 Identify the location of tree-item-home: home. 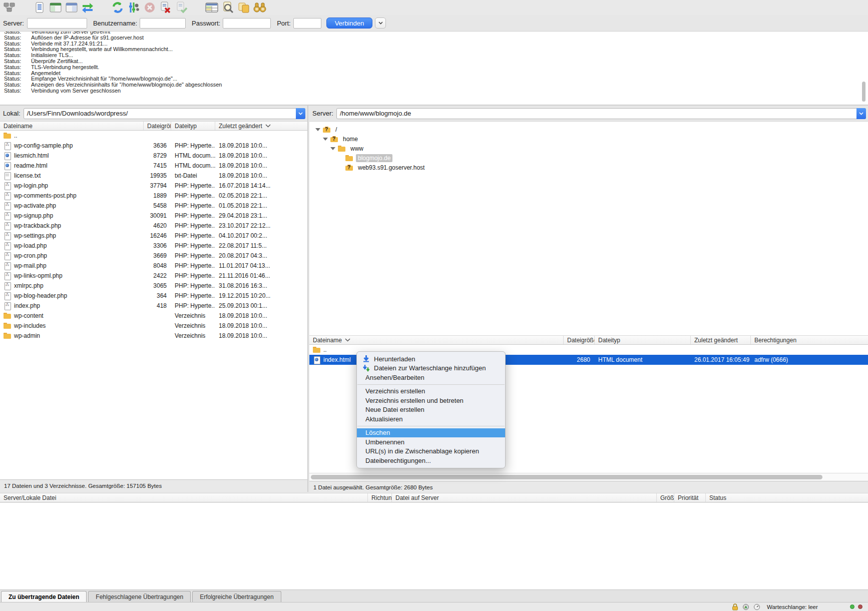
(589, 139).